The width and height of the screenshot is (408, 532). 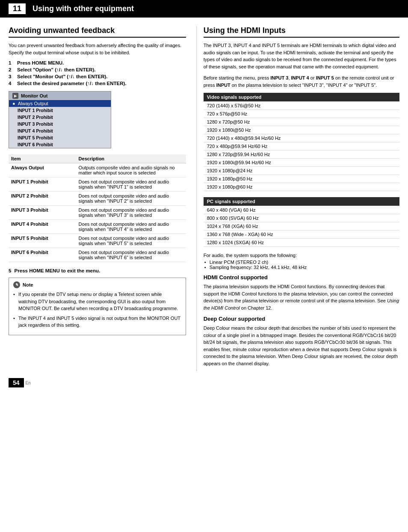 I want to click on col-header-desc: Description, so click(x=131, y=159).